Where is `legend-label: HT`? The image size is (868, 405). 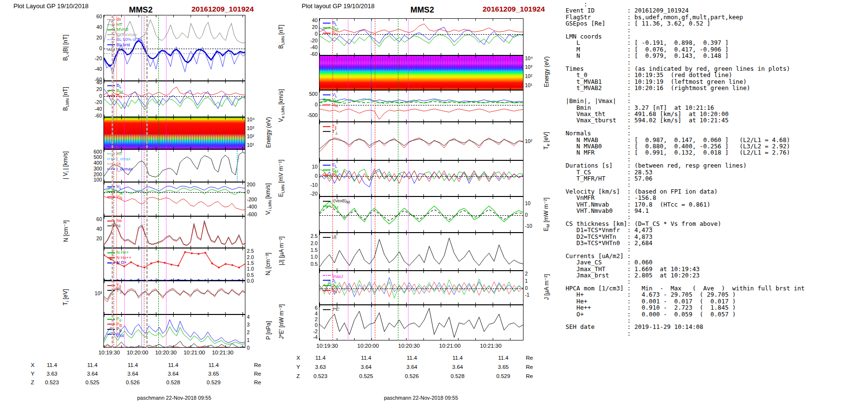 legend-label: HT is located at coordinates (119, 25).